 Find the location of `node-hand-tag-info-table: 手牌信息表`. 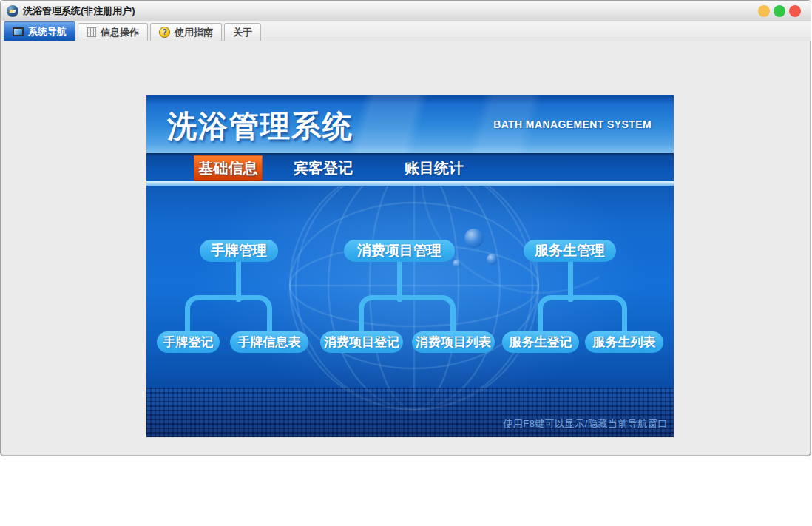

node-hand-tag-info-table: 手牌信息表 is located at coordinates (269, 342).